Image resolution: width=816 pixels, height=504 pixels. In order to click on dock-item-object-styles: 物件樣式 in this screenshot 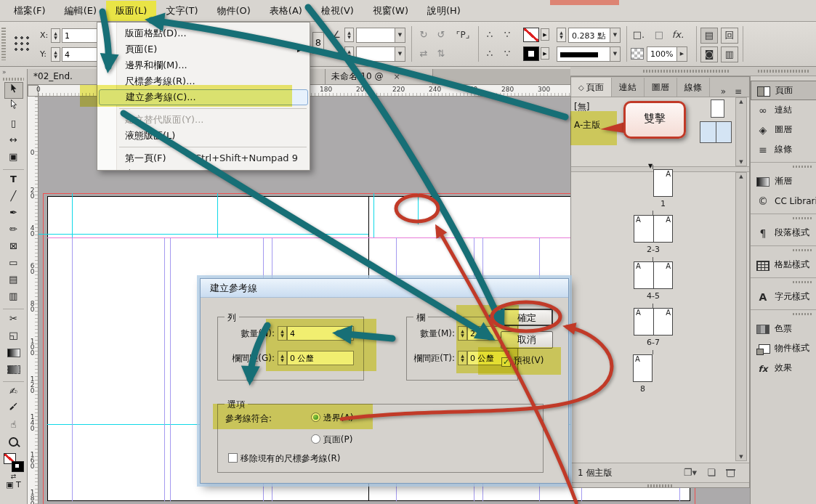, I will do `click(783, 349)`.